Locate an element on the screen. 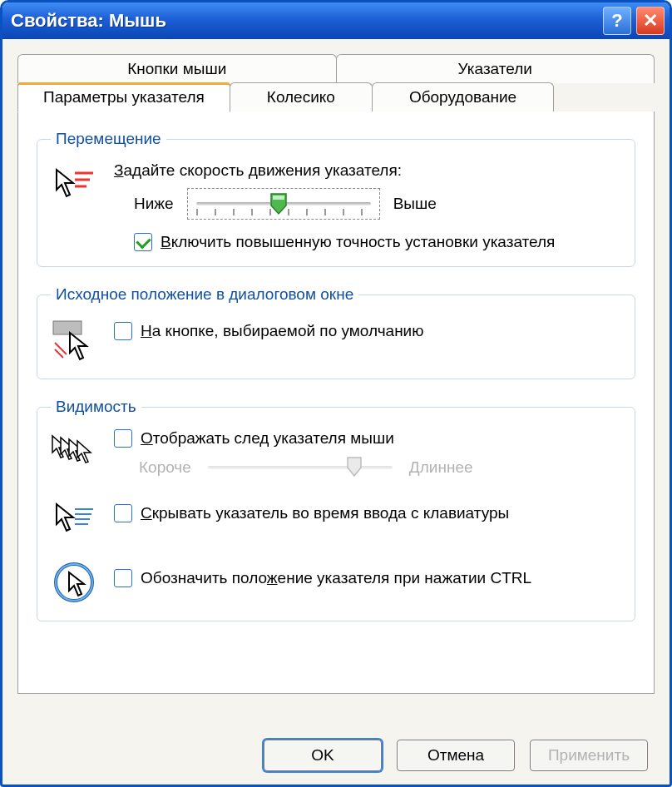 Image resolution: width=672 pixels, height=787 pixels. hide-while-typing-label: Скрывать указатель во время ввода с клав… is located at coordinates (324, 513).